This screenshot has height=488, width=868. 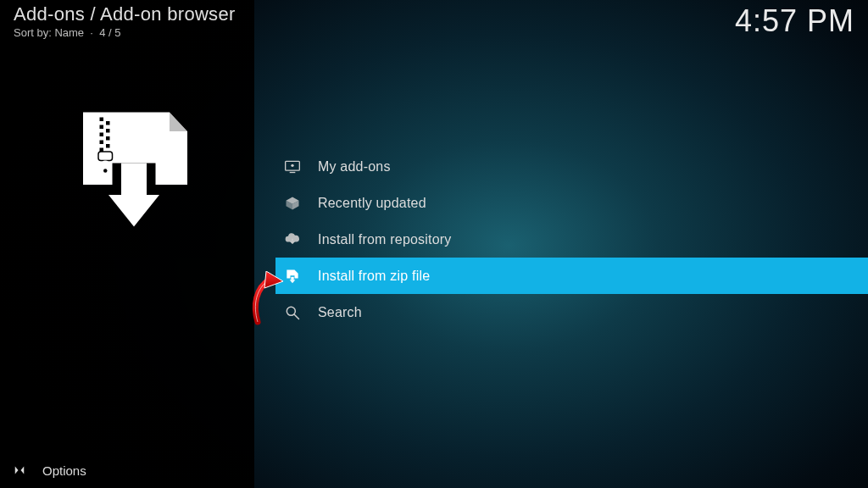 What do you see at coordinates (571, 312) in the screenshot?
I see `menu-item-search: Search` at bounding box center [571, 312].